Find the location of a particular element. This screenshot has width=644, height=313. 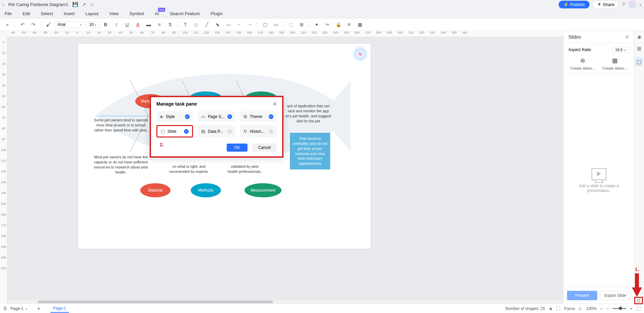

menu-file: File is located at coordinates (8, 13).